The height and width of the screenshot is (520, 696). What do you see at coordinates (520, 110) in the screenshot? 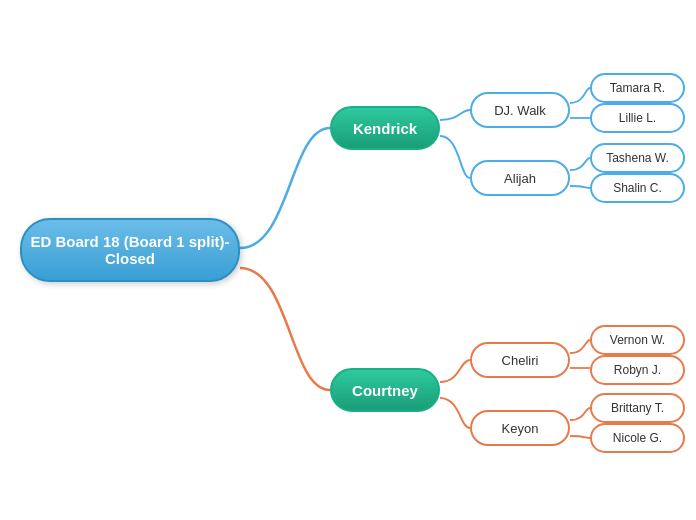
I see `djwalk-node: DJ. Walk` at bounding box center [520, 110].